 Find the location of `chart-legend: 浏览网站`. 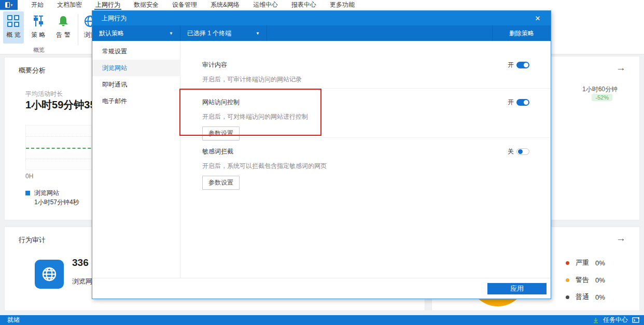

chart-legend: 浏览网站 is located at coordinates (43, 193).